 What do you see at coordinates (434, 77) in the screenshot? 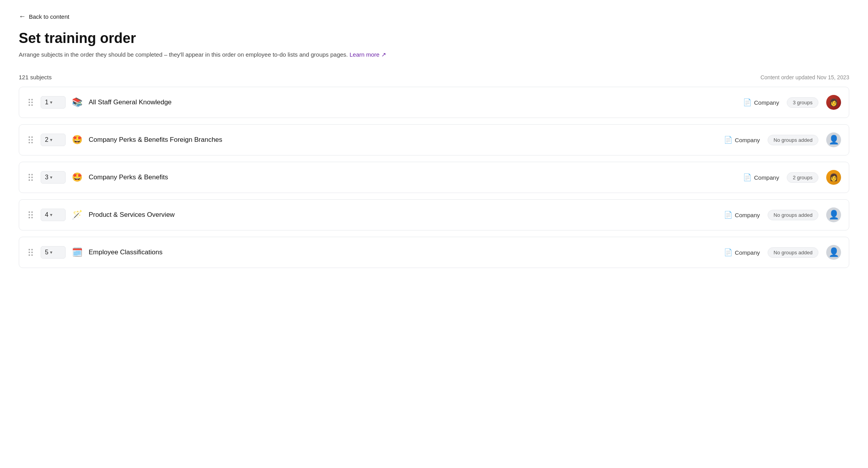
I see `list-header: 121 subjects Content order updated Nov 1…` at bounding box center [434, 77].